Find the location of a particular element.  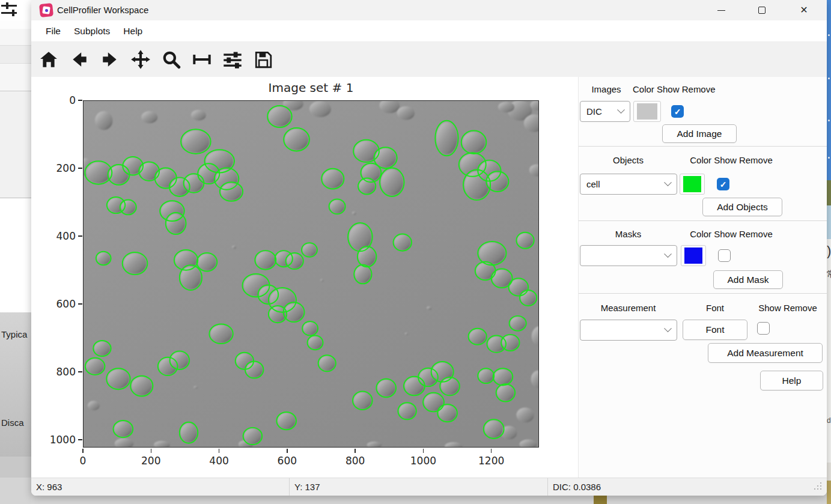

help-button: Help is located at coordinates (792, 381).